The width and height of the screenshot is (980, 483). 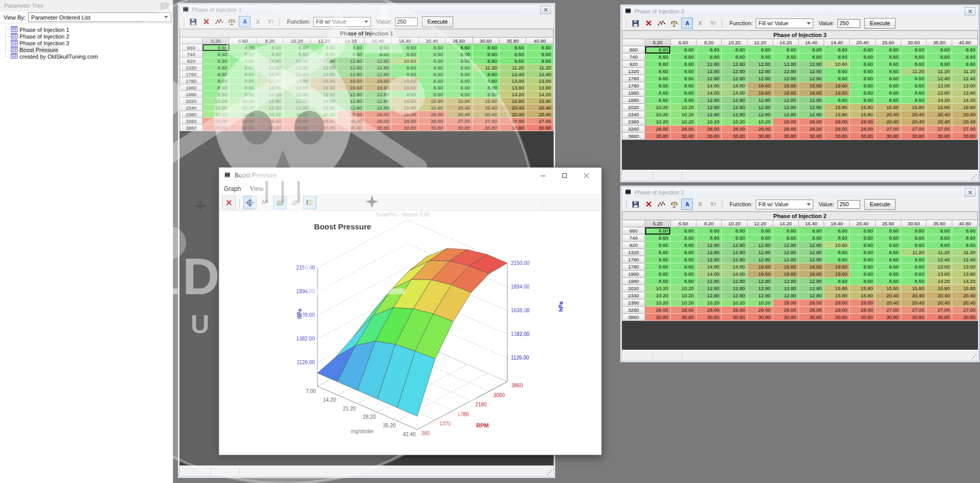 What do you see at coordinates (888, 224) in the screenshot?
I see `column-header: 25.60` at bounding box center [888, 224].